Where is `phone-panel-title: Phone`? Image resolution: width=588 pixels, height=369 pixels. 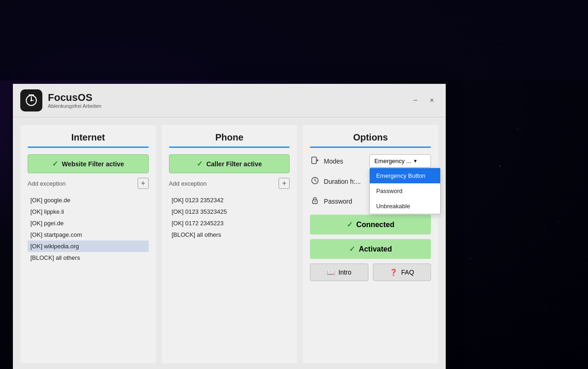 phone-panel-title: Phone is located at coordinates (229, 137).